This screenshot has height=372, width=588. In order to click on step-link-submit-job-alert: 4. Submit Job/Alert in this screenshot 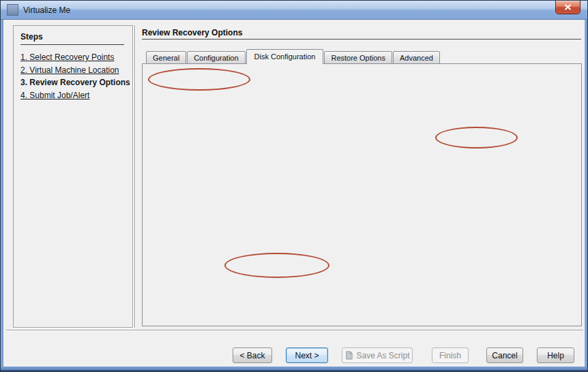, I will do `click(55, 95)`.